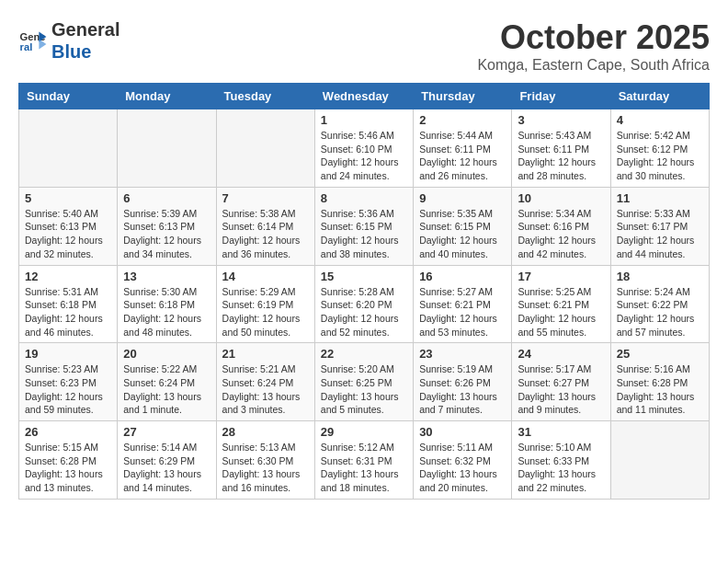 The height and width of the screenshot is (563, 728). What do you see at coordinates (462, 199) in the screenshot?
I see `day-number: 9` at bounding box center [462, 199].